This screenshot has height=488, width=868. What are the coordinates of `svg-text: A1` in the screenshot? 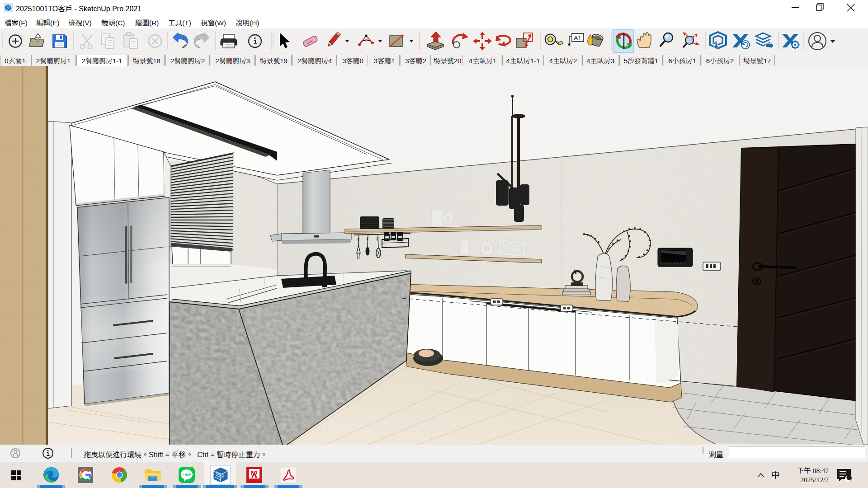 It's located at (578, 38).